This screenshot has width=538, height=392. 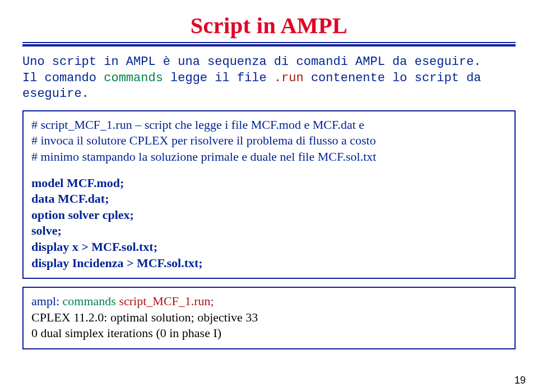 What do you see at coordinates (133, 78) in the screenshot?
I see `intro-commands-keyword: commands` at bounding box center [133, 78].